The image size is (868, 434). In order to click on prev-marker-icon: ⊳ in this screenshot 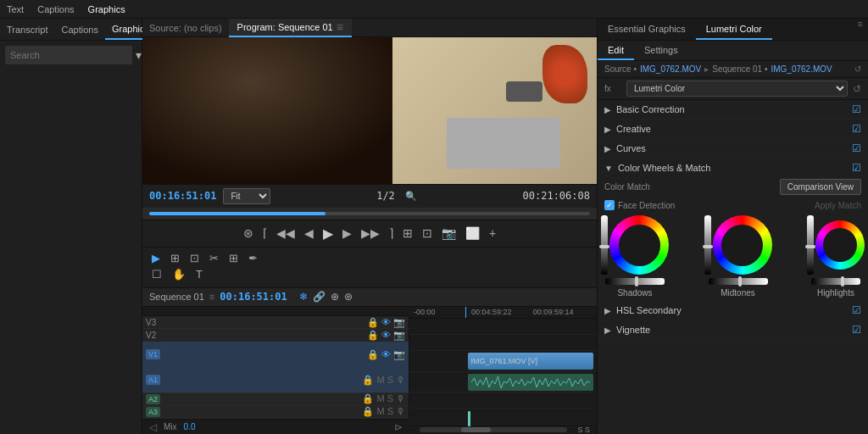, I will do `click(398, 427)`.